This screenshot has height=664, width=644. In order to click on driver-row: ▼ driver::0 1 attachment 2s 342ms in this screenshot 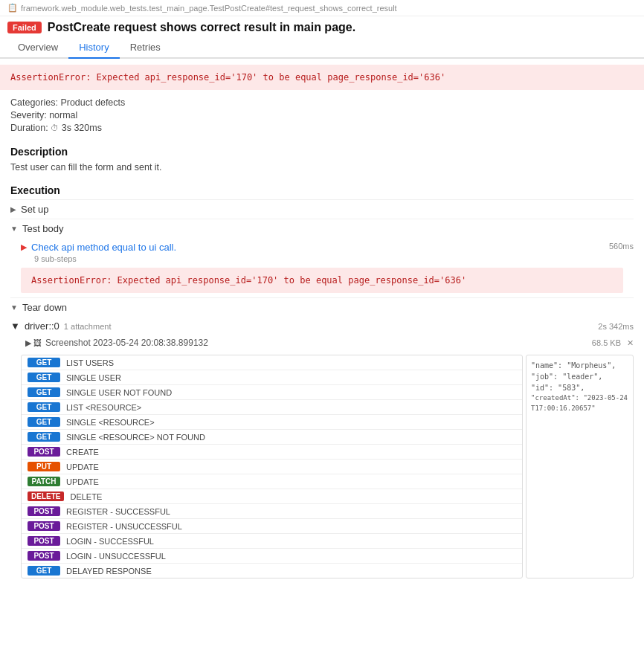, I will do `click(322, 326)`.